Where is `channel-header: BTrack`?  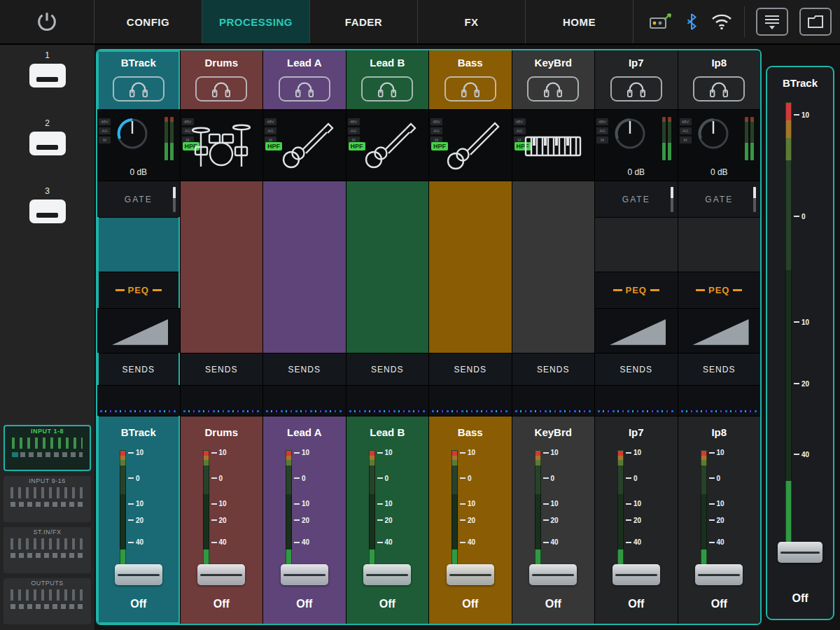
channel-header: BTrack is located at coordinates (139, 80).